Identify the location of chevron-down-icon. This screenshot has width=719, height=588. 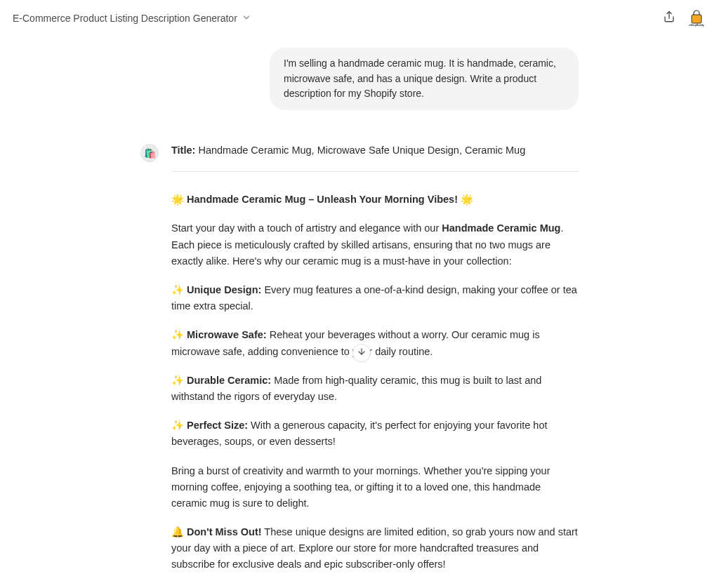
(246, 18).